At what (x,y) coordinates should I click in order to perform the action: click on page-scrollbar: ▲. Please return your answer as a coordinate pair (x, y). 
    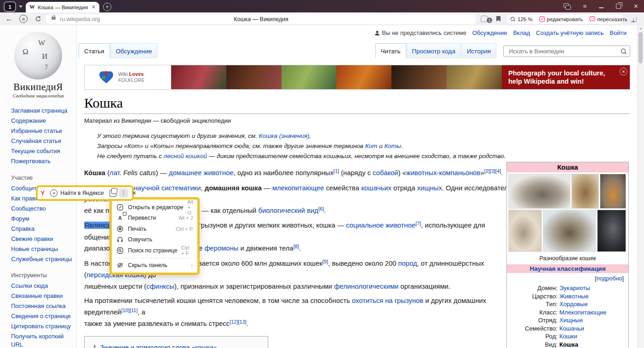
    Looking at the image, I should click on (640, 187).